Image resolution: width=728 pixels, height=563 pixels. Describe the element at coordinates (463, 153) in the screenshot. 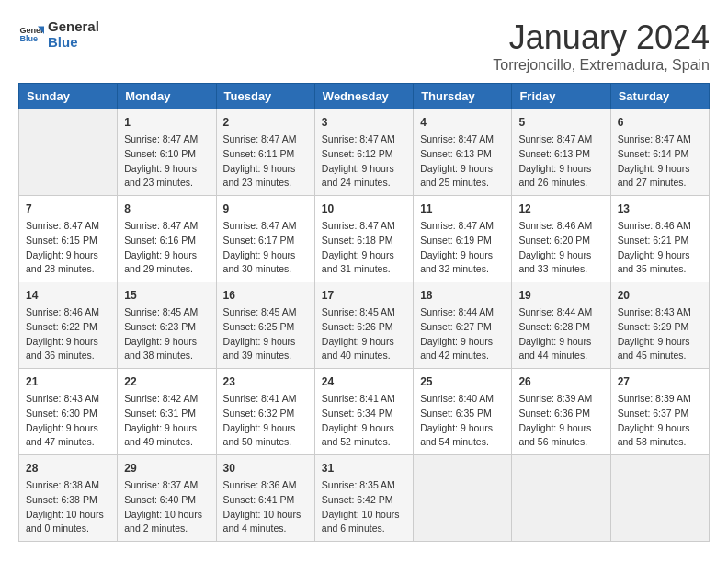

I see `calendar-cell: 4Sunrise: 8:47 AM Sunset: 6:13 PM Daylig…` at that location.